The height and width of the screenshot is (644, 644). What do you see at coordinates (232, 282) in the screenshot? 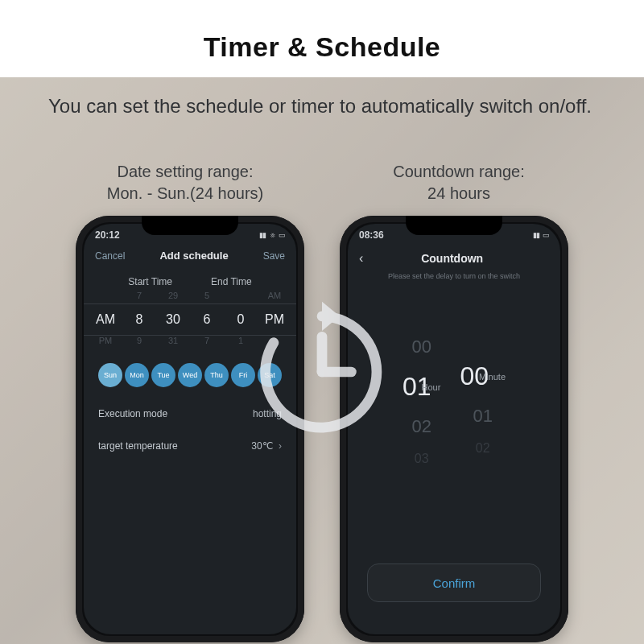
I see `end-time-label: End Time` at bounding box center [232, 282].